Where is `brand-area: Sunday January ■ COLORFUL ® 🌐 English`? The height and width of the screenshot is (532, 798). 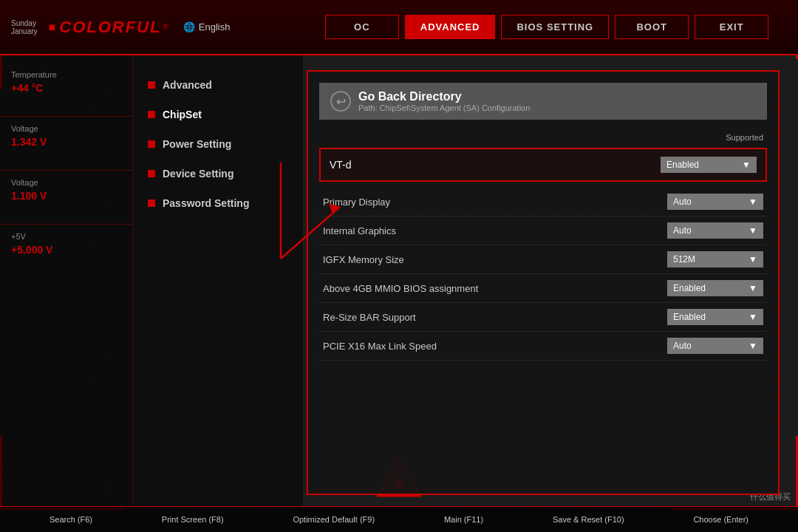
brand-area: Sunday January ■ COLORFUL ® 🌐 English is located at coordinates (148, 27).